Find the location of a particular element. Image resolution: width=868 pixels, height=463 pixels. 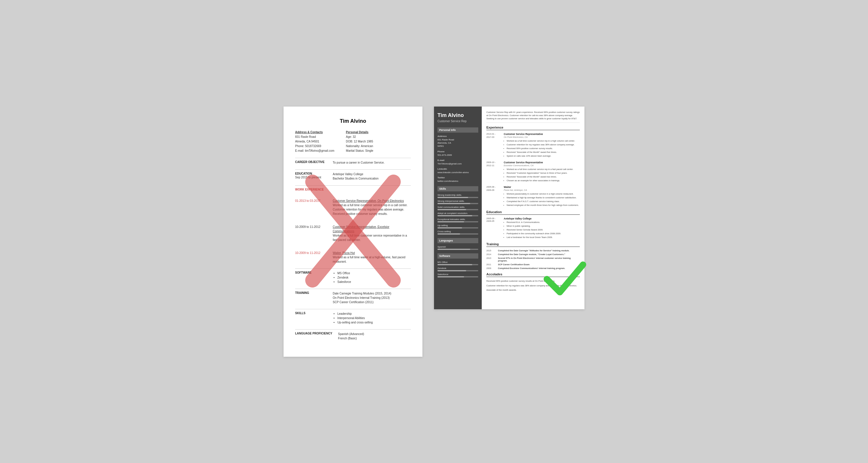

exp-date-2: 2009-10 -2012-11 is located at coordinates (493, 172).